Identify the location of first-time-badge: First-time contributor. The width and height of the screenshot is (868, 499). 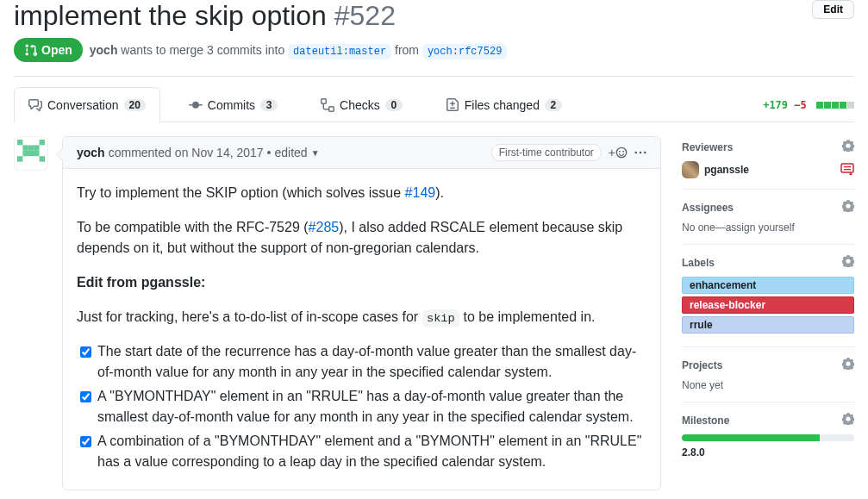
(546, 153).